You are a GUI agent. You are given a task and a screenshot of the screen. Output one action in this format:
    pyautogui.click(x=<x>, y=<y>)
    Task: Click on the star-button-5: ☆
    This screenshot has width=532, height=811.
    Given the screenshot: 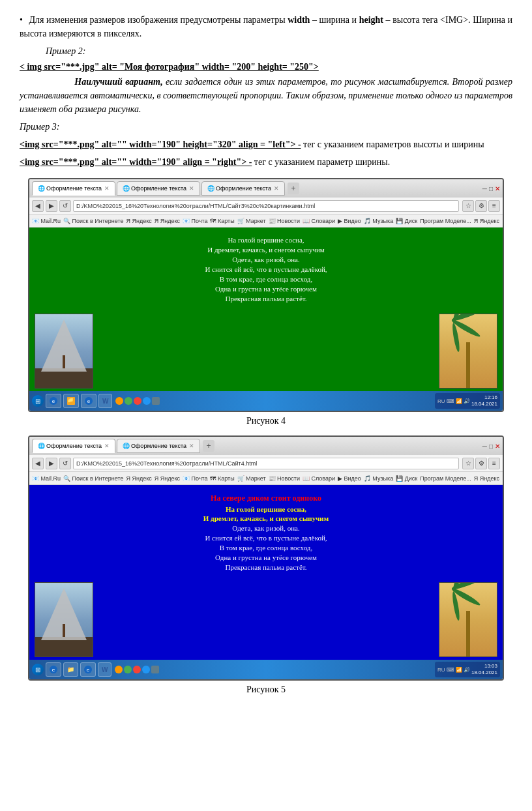 What is the action you would take?
    pyautogui.click(x=468, y=464)
    